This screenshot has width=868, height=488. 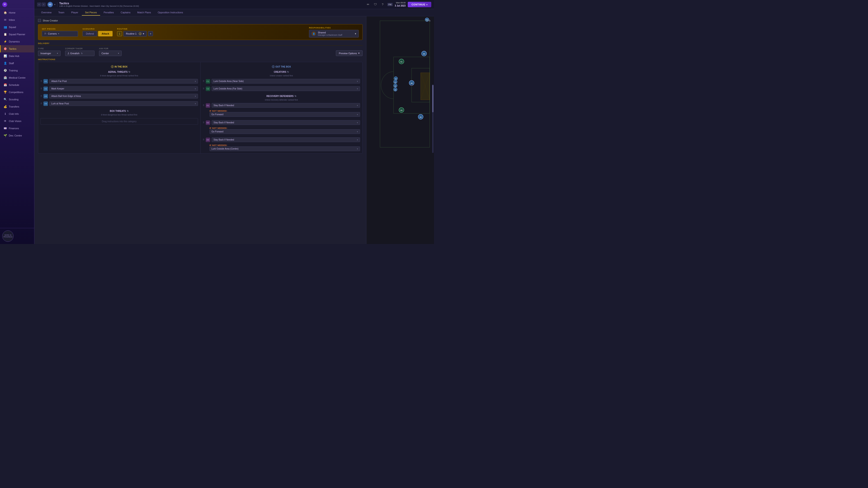 I want to click on responsibilities-label: RESPONSIBILITIES, so click(x=334, y=28).